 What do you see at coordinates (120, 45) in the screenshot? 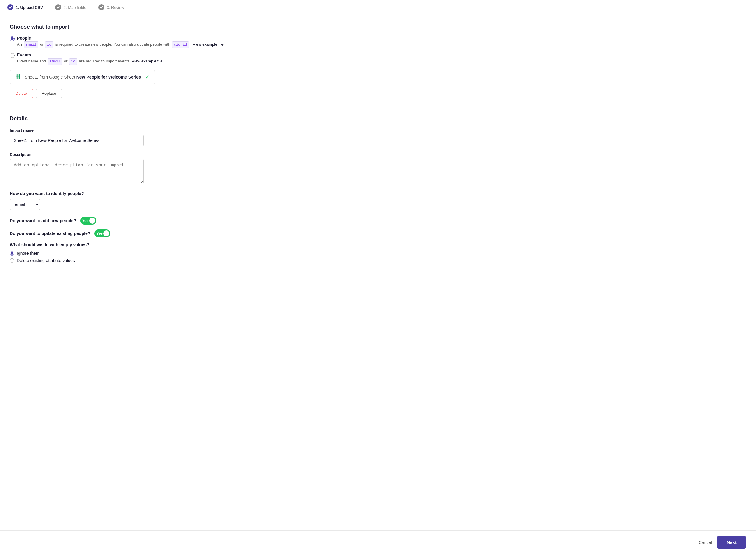
I see `people-desc: An email or id is required to create new…` at bounding box center [120, 45].